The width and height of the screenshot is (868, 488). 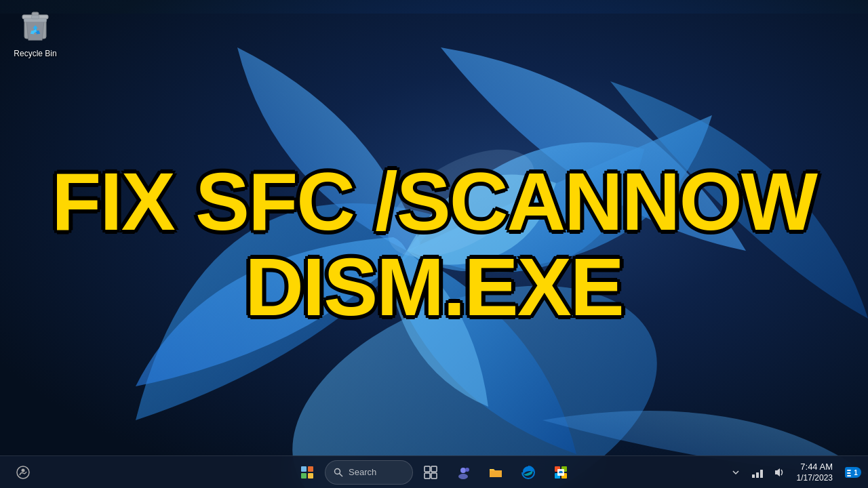 What do you see at coordinates (736, 472) in the screenshot?
I see `show-hidden-icons-button` at bounding box center [736, 472].